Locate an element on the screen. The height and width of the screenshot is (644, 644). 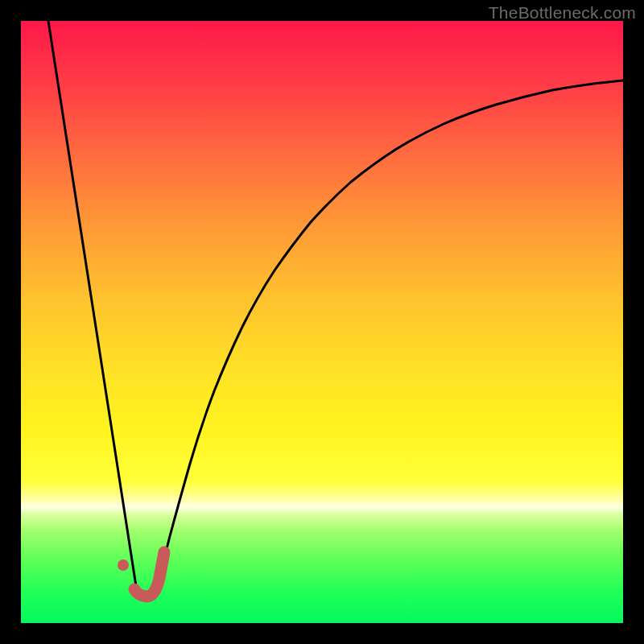
curve-left-descent is located at coordinates (93, 309).